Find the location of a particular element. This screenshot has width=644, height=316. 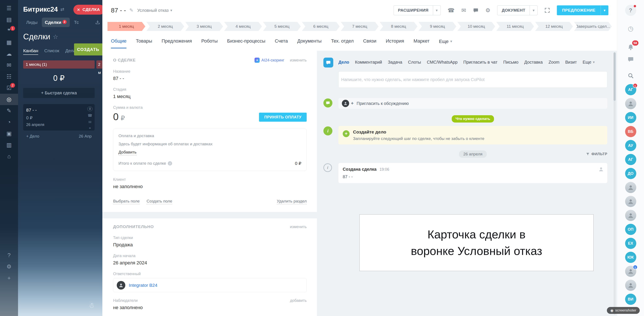

comment-icon: ❝ is located at coordinates (90, 129).